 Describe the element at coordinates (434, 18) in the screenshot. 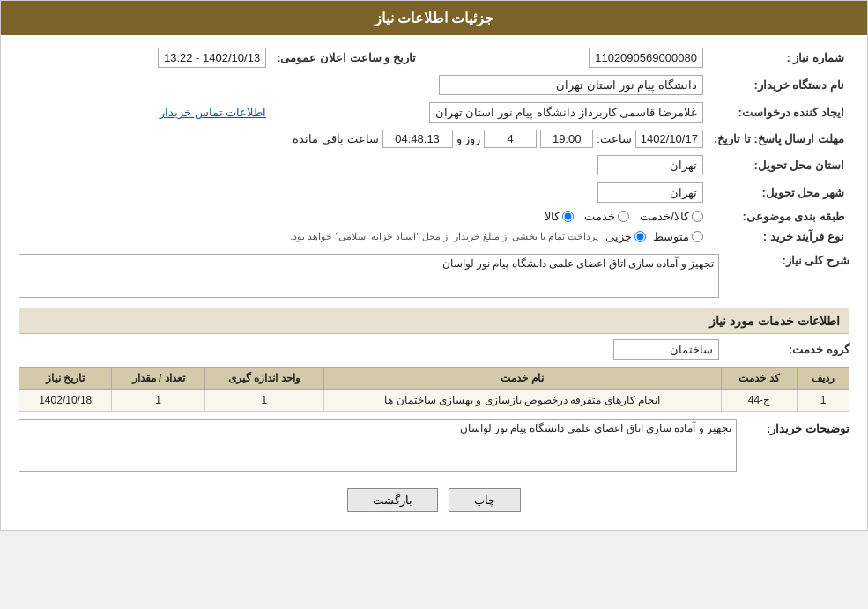

I see `page-header: جزئیات اطلاعات نیاز` at that location.